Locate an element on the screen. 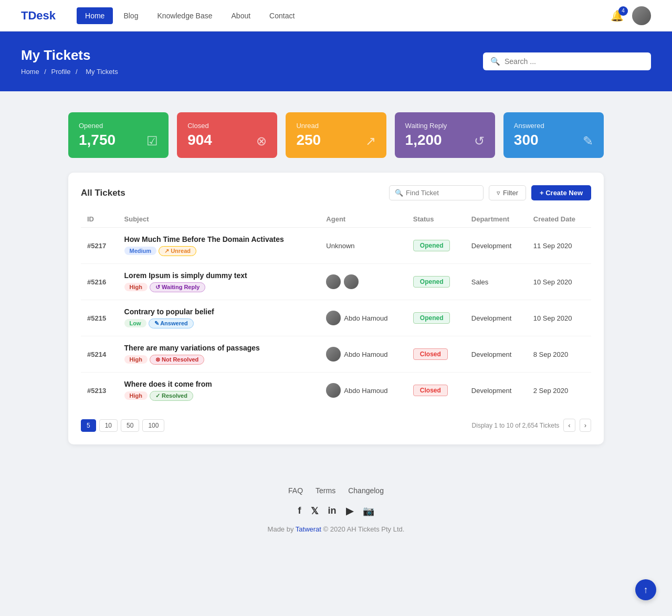 This screenshot has width=672, height=616. nav-blog: Blog is located at coordinates (131, 16).